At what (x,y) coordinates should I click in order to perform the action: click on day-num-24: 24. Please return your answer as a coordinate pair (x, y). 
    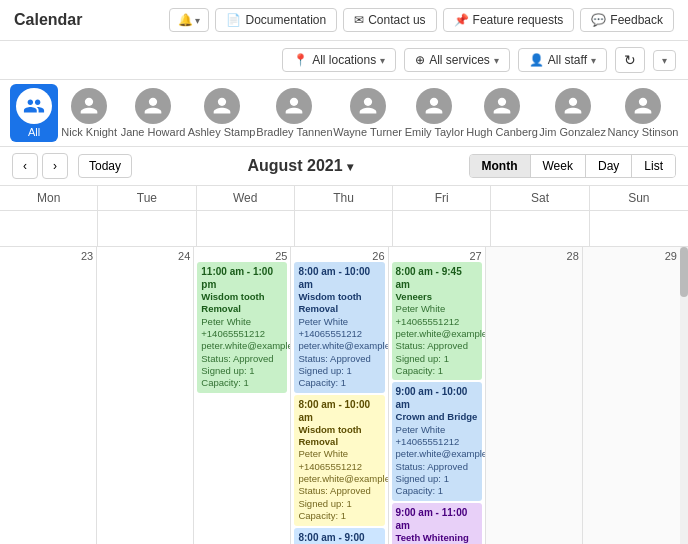
    Looking at the image, I should click on (145, 256).